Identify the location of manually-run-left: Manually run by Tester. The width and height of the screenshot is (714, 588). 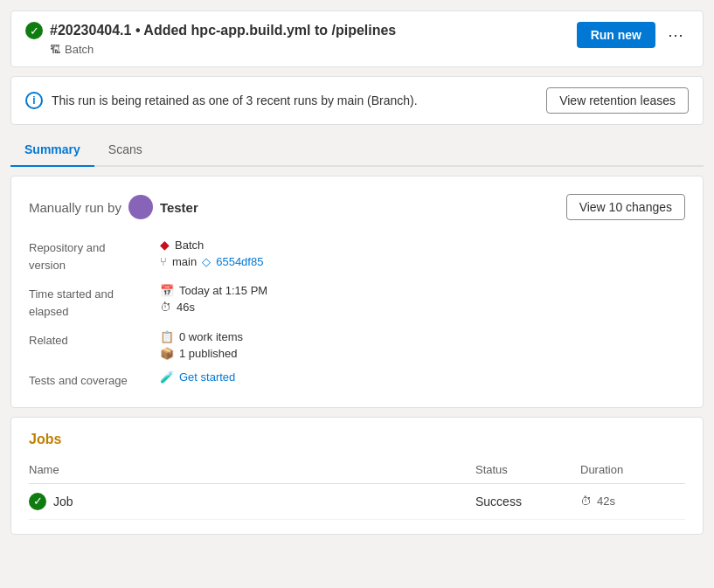
(114, 207).